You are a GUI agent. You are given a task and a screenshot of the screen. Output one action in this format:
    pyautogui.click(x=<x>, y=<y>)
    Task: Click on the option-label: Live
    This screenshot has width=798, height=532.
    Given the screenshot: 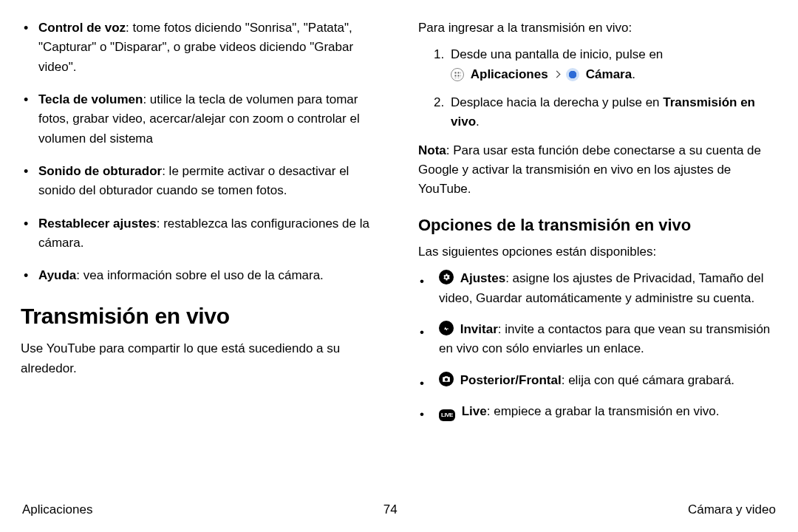 What is the action you would take?
    pyautogui.click(x=474, y=411)
    